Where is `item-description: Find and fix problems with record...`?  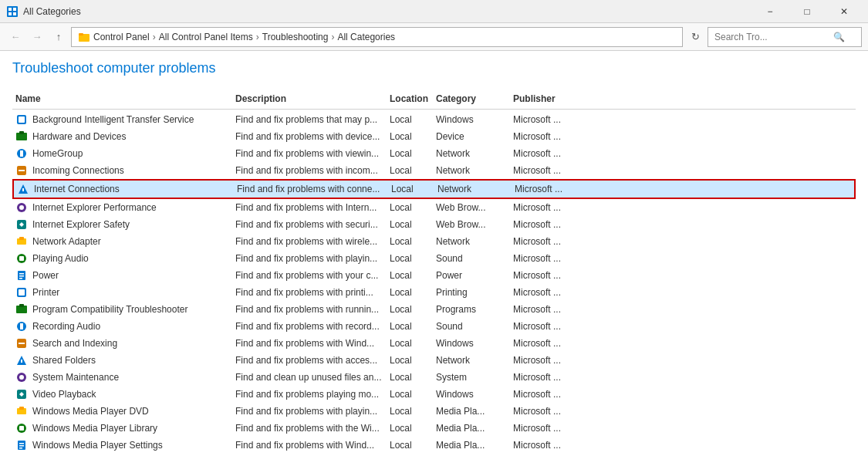 item-description: Find and fix problems with record... is located at coordinates (309, 326).